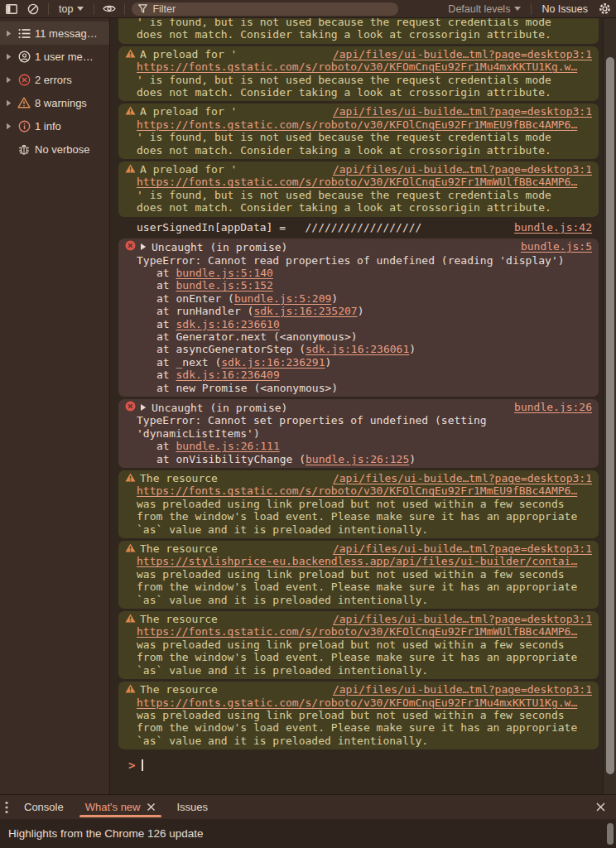  I want to click on sidebar-item-label: 11 messag…, so click(71, 33).